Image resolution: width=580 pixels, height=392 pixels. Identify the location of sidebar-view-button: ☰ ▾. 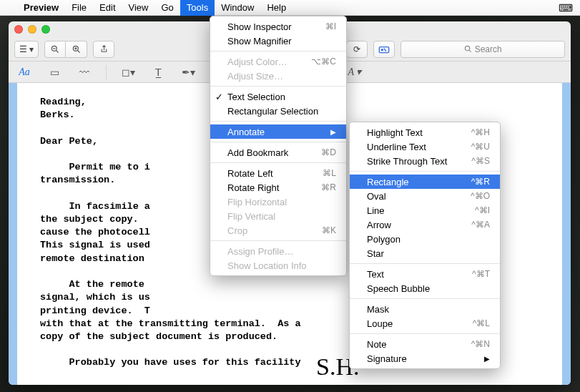
(26, 49).